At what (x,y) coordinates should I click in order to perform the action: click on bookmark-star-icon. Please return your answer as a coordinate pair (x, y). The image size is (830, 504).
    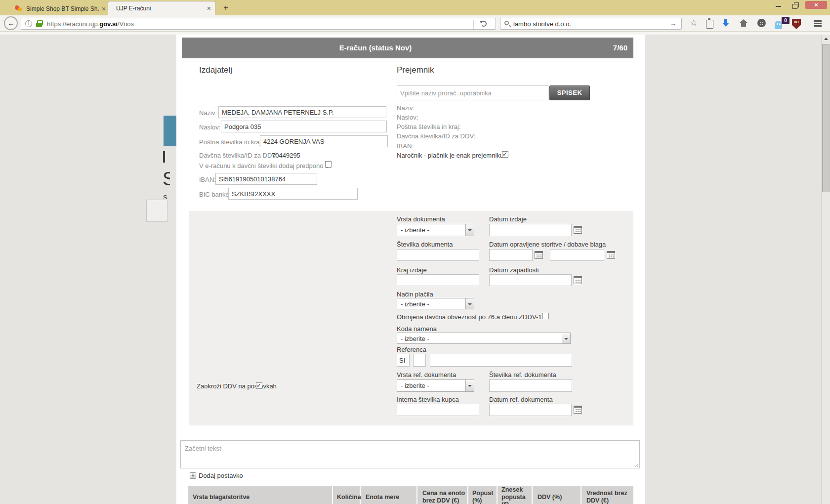
    Looking at the image, I should click on (695, 23).